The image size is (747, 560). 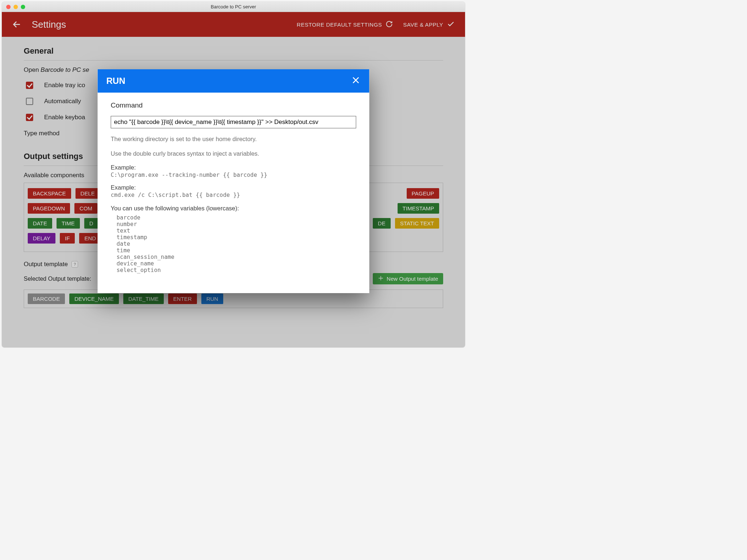 What do you see at coordinates (233, 187) in the screenshot?
I see `example-label-2: Example:` at bounding box center [233, 187].